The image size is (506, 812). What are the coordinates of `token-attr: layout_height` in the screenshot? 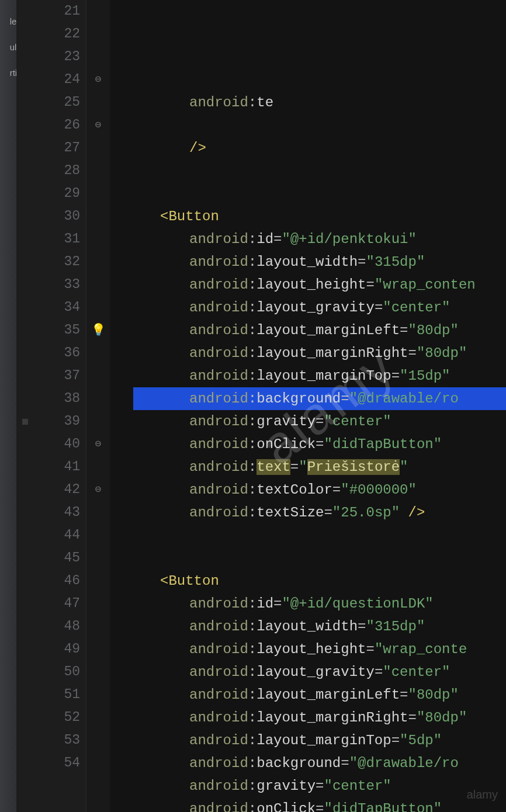 It's located at (311, 650).